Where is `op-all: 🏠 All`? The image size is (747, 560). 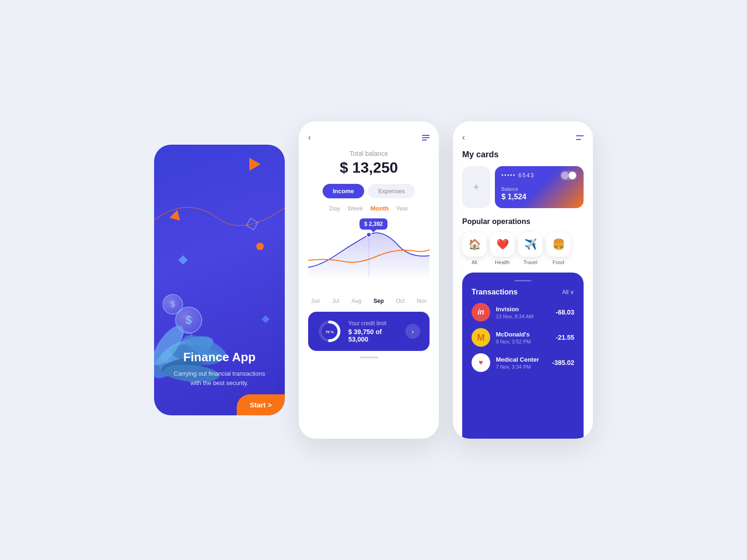
op-all: 🏠 All is located at coordinates (474, 249).